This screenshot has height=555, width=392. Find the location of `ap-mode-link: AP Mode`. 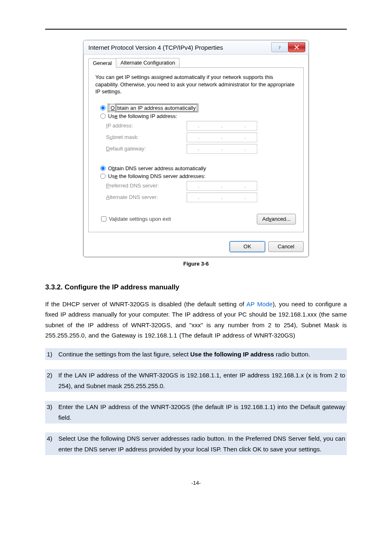

ap-mode-link: AP Mode is located at coordinates (260, 304).